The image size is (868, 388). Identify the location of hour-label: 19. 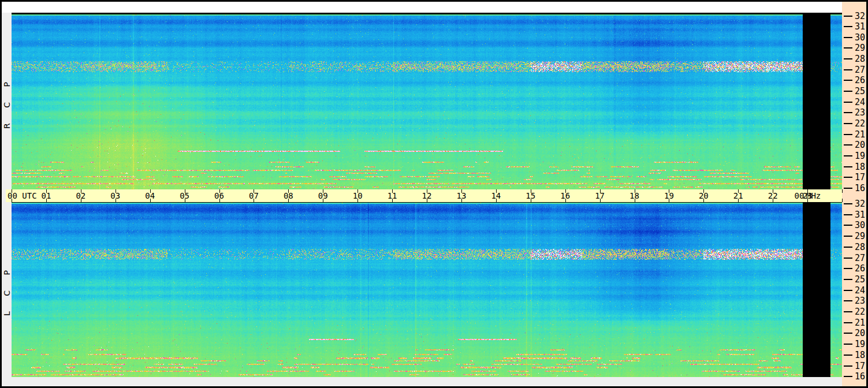
(669, 196).